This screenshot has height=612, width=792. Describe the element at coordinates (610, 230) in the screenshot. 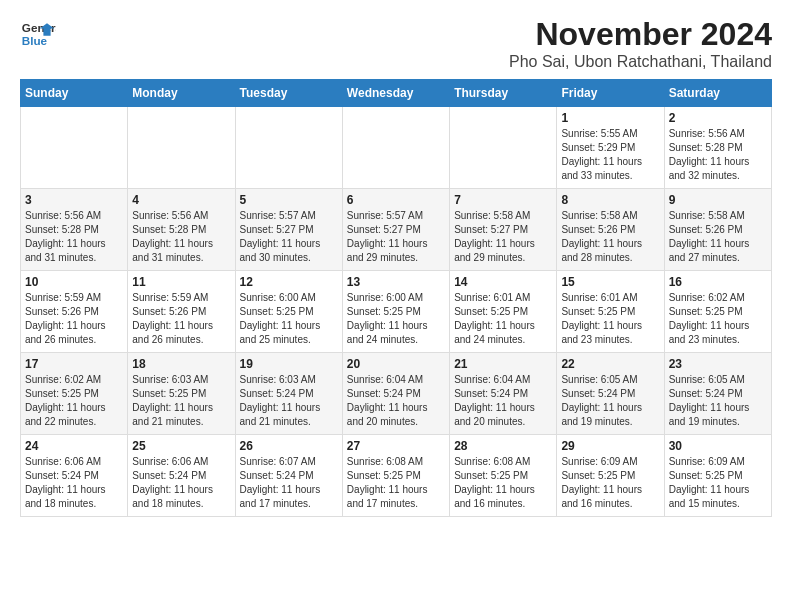

I see `calendar-cell: 8Sunrise: 5:58 AM Sunset: 5:26 PM Daylig…` at that location.